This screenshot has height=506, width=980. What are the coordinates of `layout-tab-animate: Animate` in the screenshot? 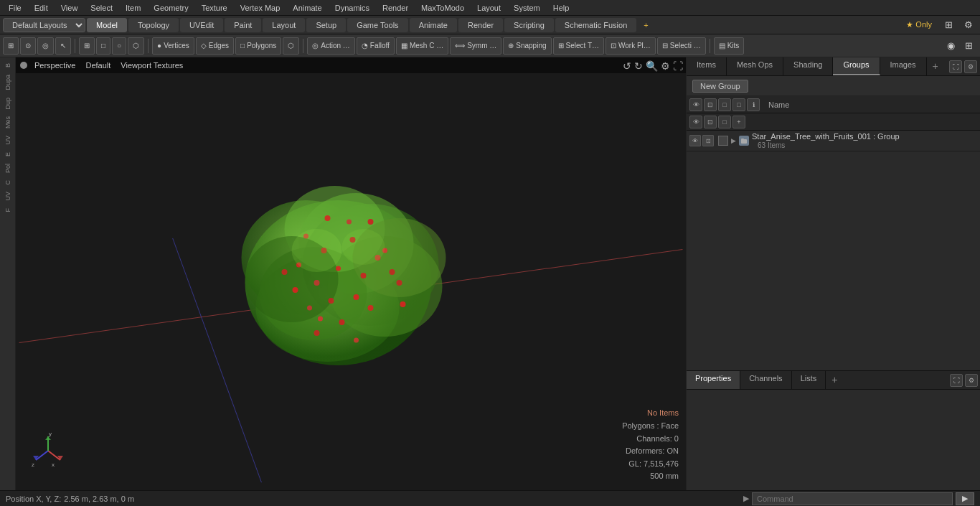 It's located at (433, 25).